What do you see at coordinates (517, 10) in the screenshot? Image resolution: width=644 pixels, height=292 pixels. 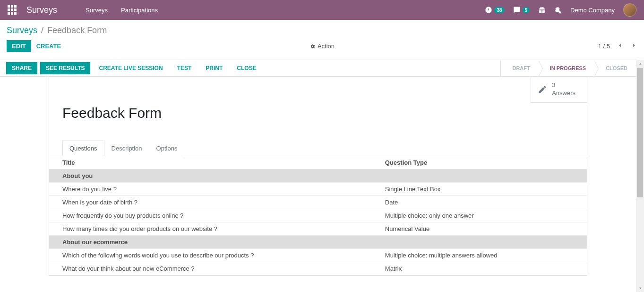 I see `chat-icon` at bounding box center [517, 10].